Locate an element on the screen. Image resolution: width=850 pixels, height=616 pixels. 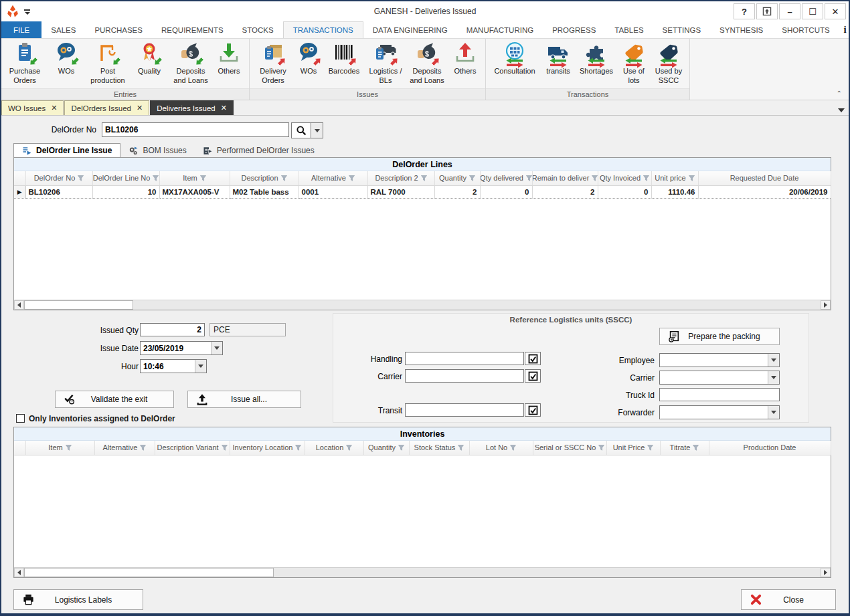
doc-tab-wo-issues: WO Issues ✕ is located at coordinates (32, 108).